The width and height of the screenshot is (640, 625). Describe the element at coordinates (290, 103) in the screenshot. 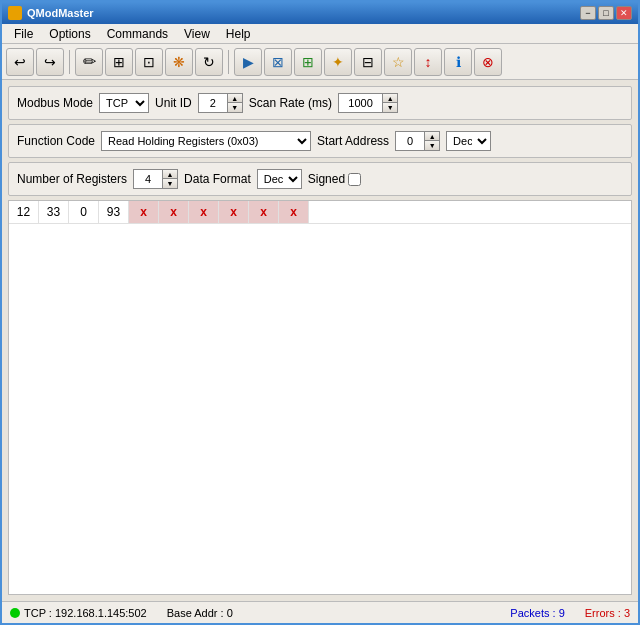

I see `scan-rate-label: Scan Rate (ms)` at that location.